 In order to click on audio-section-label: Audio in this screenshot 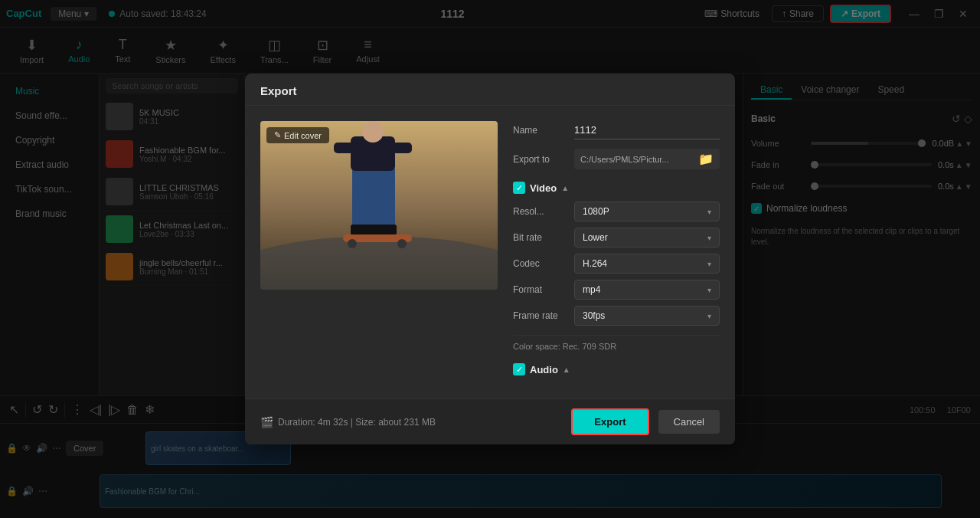, I will do `click(544, 369)`.